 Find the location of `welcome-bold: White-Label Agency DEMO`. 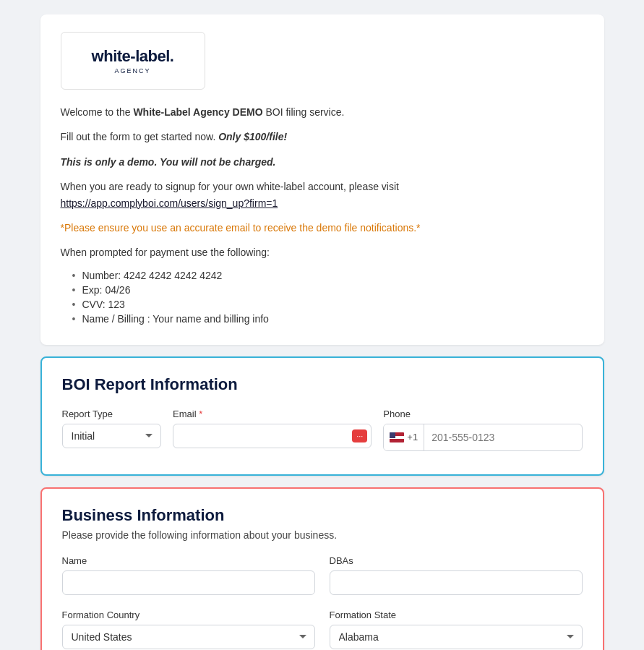

welcome-bold: White-Label Agency DEMO is located at coordinates (198, 112).